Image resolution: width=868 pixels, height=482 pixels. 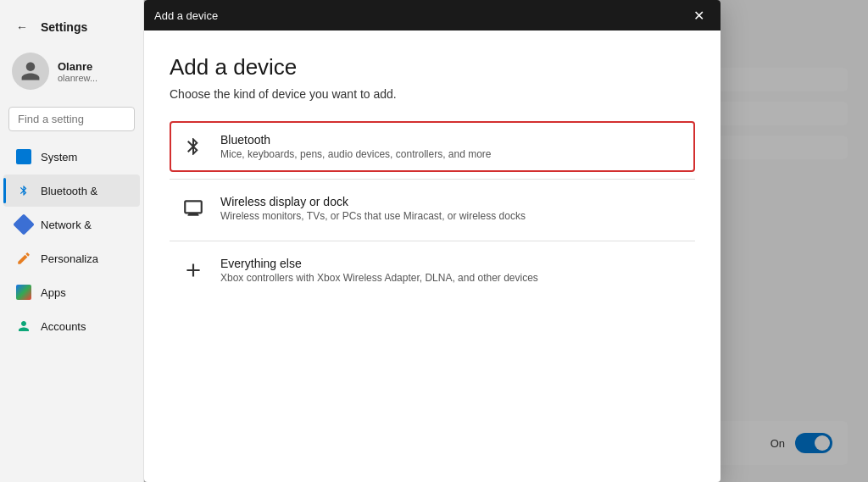 What do you see at coordinates (698, 15) in the screenshot?
I see `modal-close-button: ✕` at bounding box center [698, 15].